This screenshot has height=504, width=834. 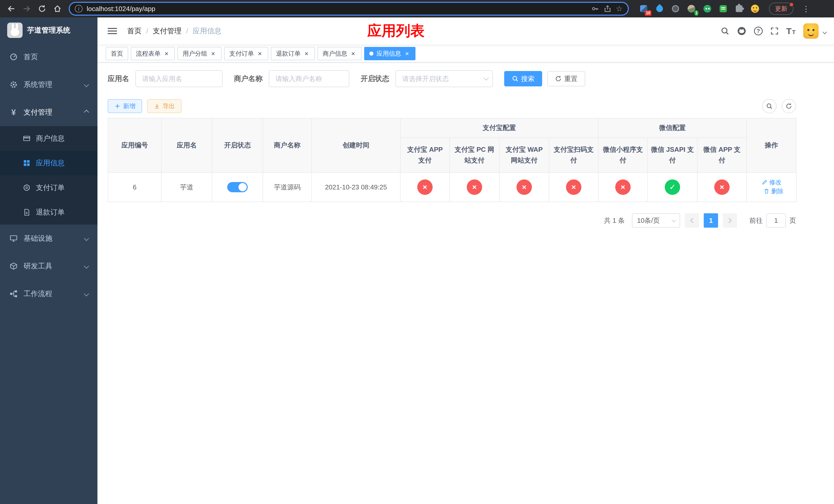 I want to click on address-bar: i localhost:1024/pay/app ☆, so click(x=349, y=9).